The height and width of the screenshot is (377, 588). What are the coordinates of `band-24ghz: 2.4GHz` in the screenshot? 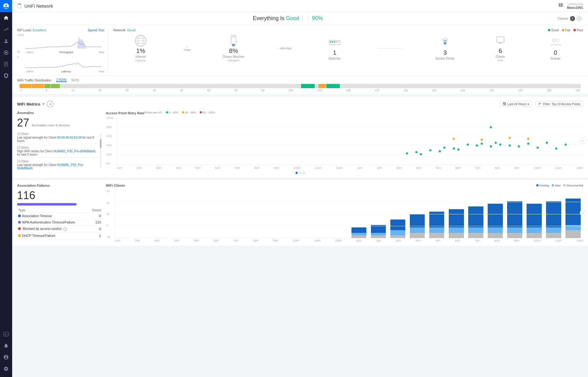 It's located at (61, 80).